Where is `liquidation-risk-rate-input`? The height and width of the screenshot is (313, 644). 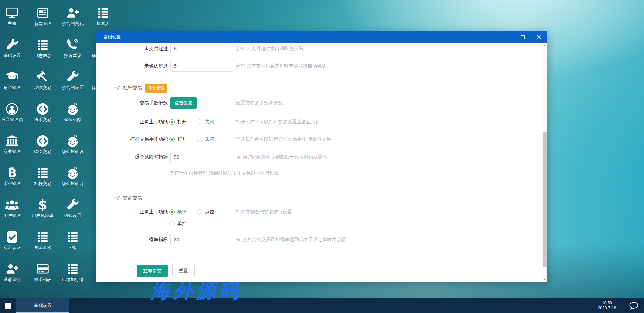 liquidation-risk-rate-input is located at coordinates (202, 157).